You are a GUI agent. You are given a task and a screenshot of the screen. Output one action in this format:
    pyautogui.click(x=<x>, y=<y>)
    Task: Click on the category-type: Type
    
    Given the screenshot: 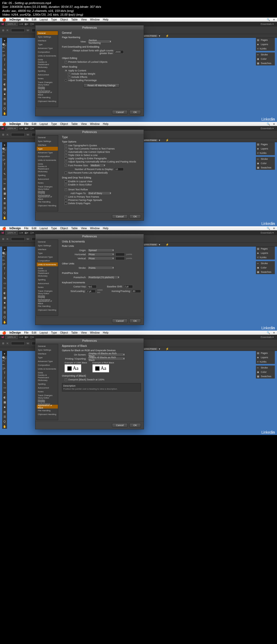 What is the action you would take?
    pyautogui.click(x=47, y=253)
    